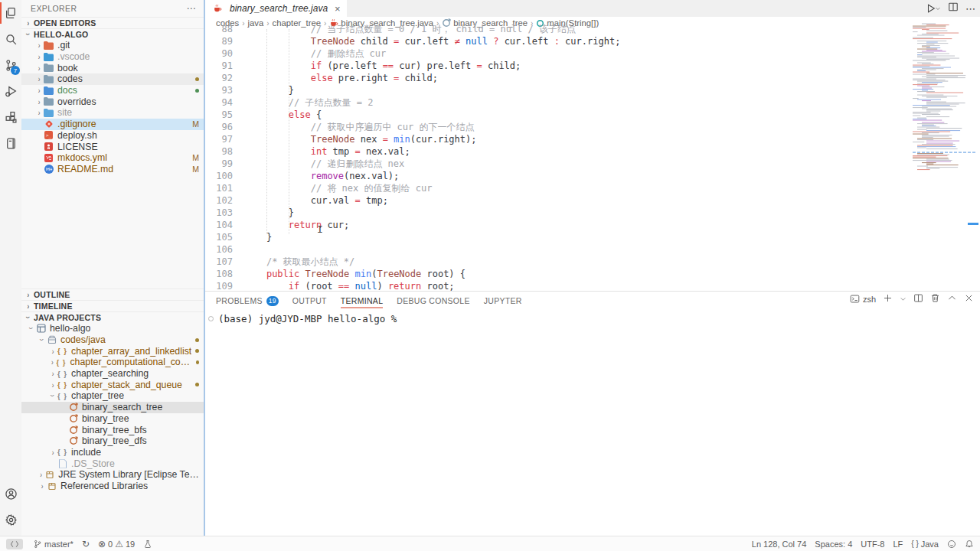 This screenshot has height=551, width=980. I want to click on java-projects-header: › JAVA PROJECTS, so click(113, 317).